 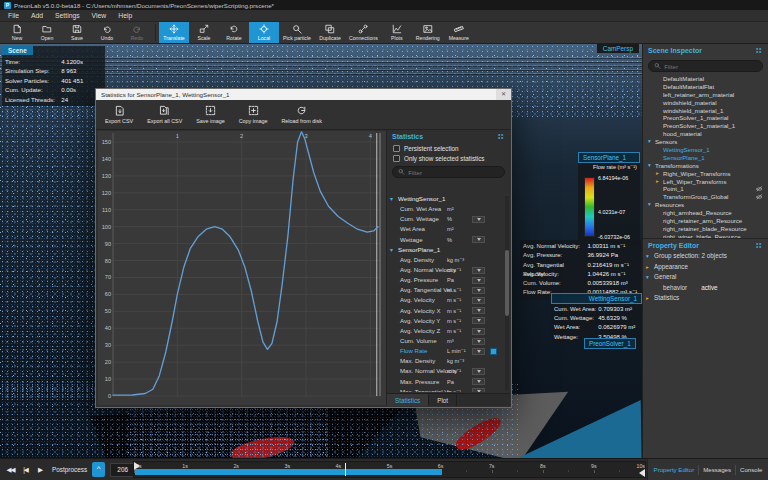 What do you see at coordinates (47, 32) in the screenshot?
I see `toolbar-button-open: Open` at bounding box center [47, 32].